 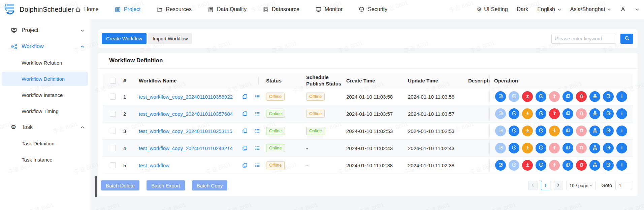 What do you see at coordinates (186, 131) in the screenshot?
I see `workflow-name-link: test_workflow_copy_20240110110253115` at bounding box center [186, 131].